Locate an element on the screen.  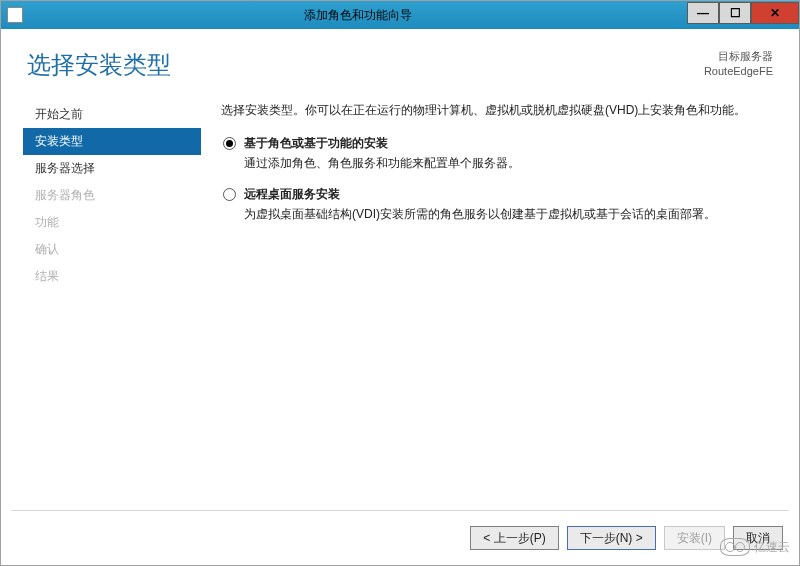
window-controls: — ☐ ✕ is located at coordinates (743, 15).